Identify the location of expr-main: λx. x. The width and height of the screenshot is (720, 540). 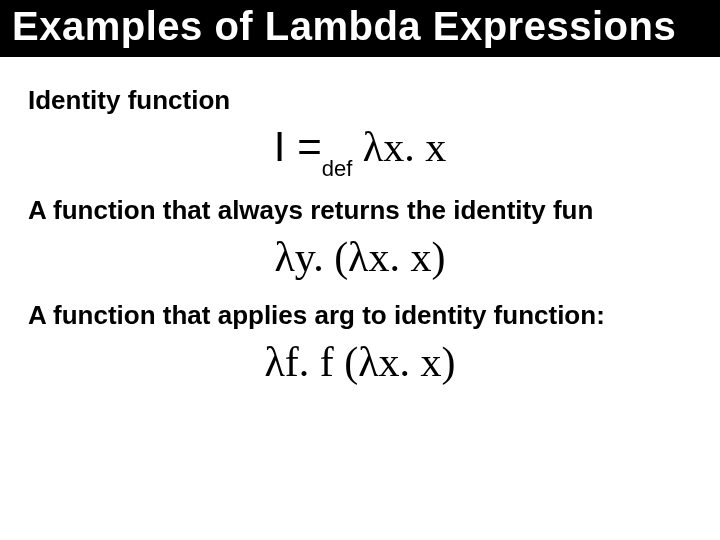
(399, 147).